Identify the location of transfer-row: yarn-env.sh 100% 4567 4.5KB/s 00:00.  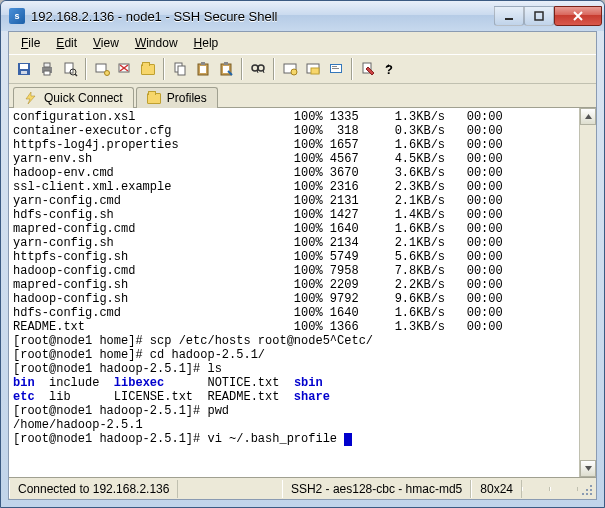
(304, 159).